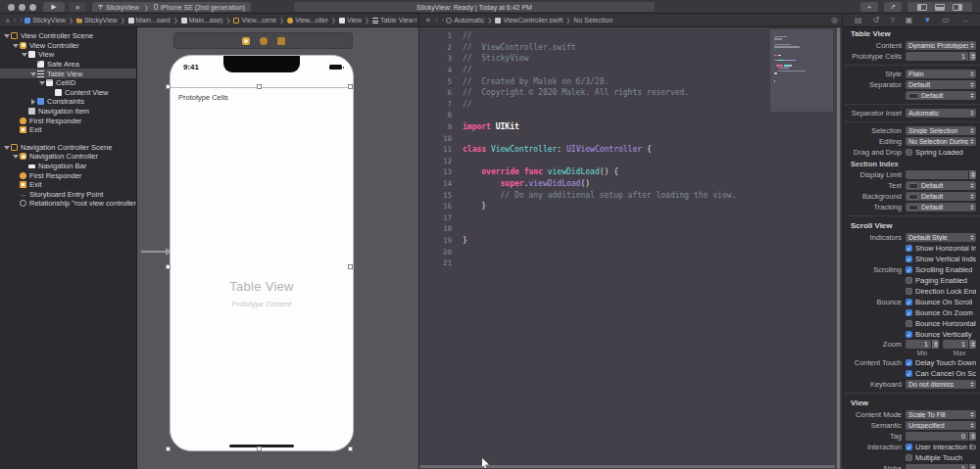 This screenshot has width=980, height=469. What do you see at coordinates (858, 21) in the screenshot?
I see `file-inspector-tab: ▤` at bounding box center [858, 21].